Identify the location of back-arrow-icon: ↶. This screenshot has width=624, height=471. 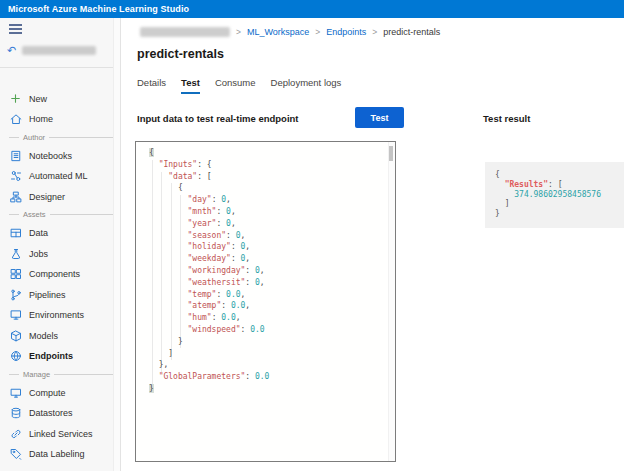
(12, 50).